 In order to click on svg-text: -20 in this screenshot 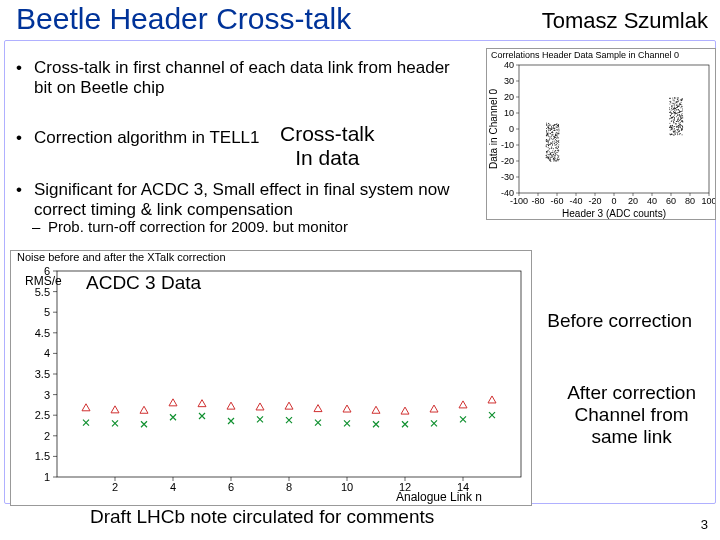, I will do `click(594, 201)`.